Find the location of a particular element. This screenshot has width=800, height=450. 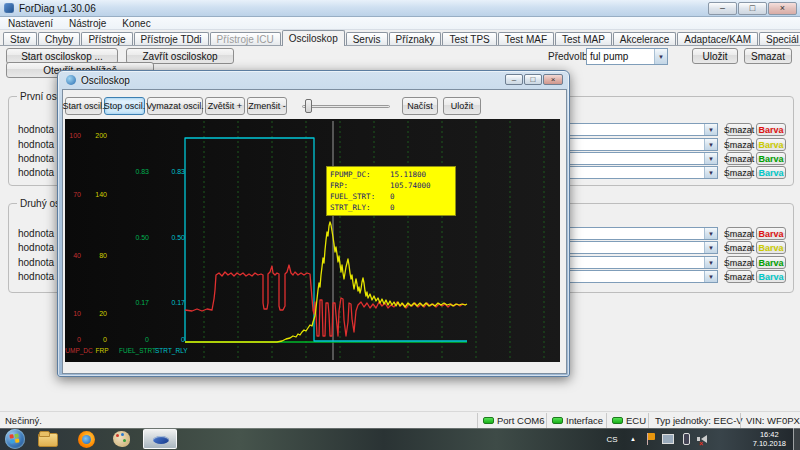

tab-stav: Stav is located at coordinates (20, 39).